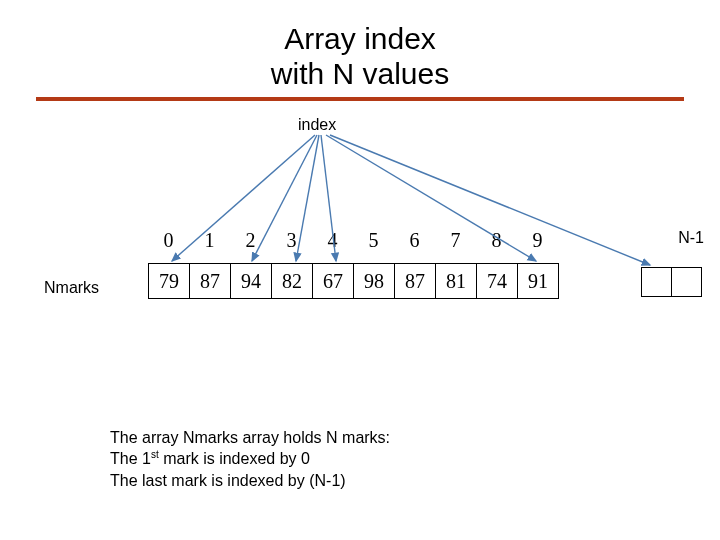  I want to click on nmarks-label: Nmarks, so click(72, 288).